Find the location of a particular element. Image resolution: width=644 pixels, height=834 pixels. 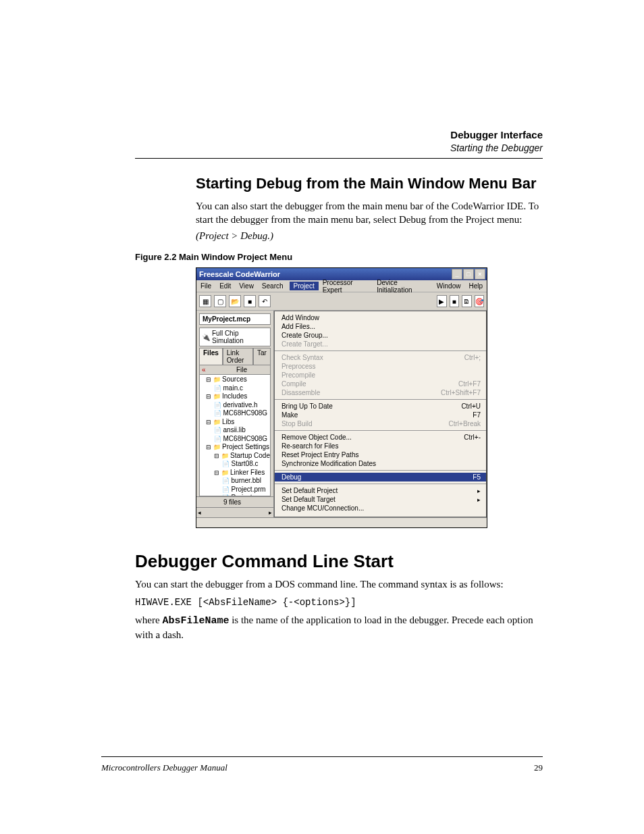

tree-folder-startup-code: Startup Code is located at coordinates (235, 457).